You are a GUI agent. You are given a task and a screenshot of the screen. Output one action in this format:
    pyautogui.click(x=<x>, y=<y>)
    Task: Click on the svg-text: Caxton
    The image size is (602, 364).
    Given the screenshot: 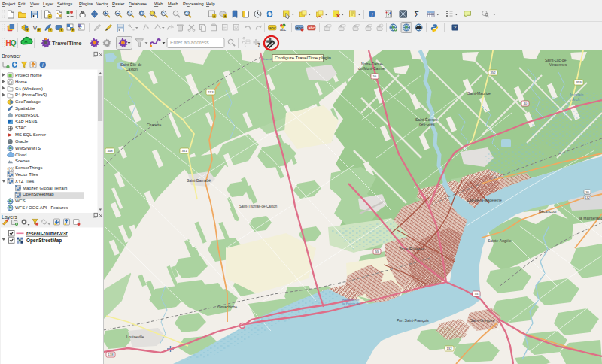 What is the action you would take?
    pyautogui.click(x=132, y=69)
    